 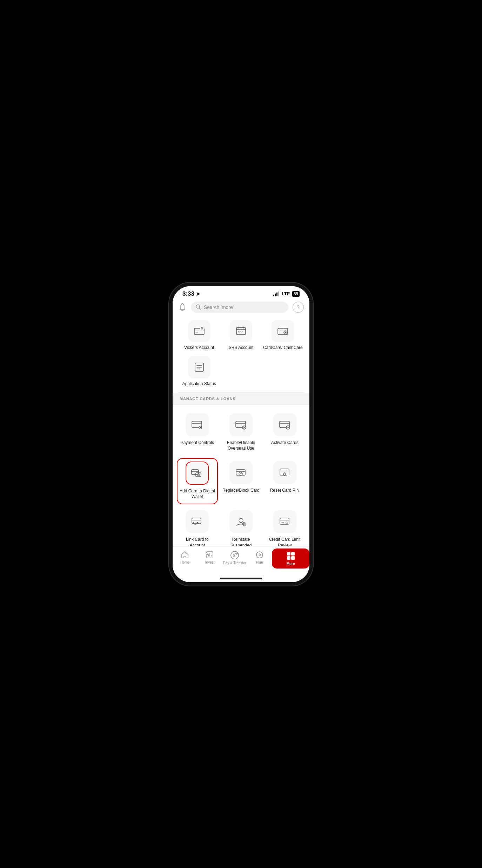 I want to click on add-card-digital-wallet-icon, so click(x=197, y=473).